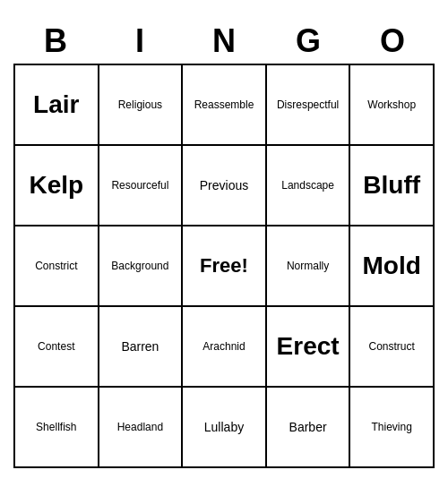 The image size is (448, 487). What do you see at coordinates (142, 267) in the screenshot?
I see `cell-r2-c1: Background` at bounding box center [142, 267].